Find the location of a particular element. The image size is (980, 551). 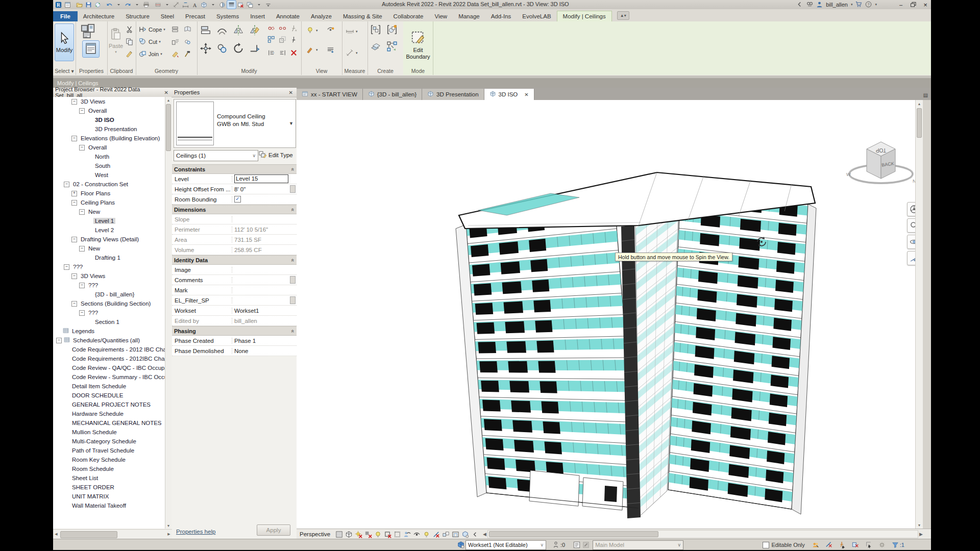

override-graphics-button: ▾ is located at coordinates (311, 50).